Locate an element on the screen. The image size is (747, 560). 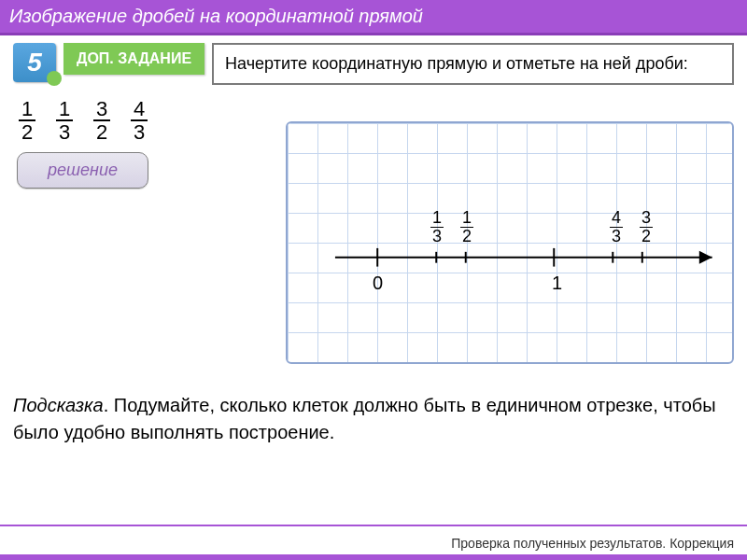
solution-button: решение is located at coordinates (82, 170).